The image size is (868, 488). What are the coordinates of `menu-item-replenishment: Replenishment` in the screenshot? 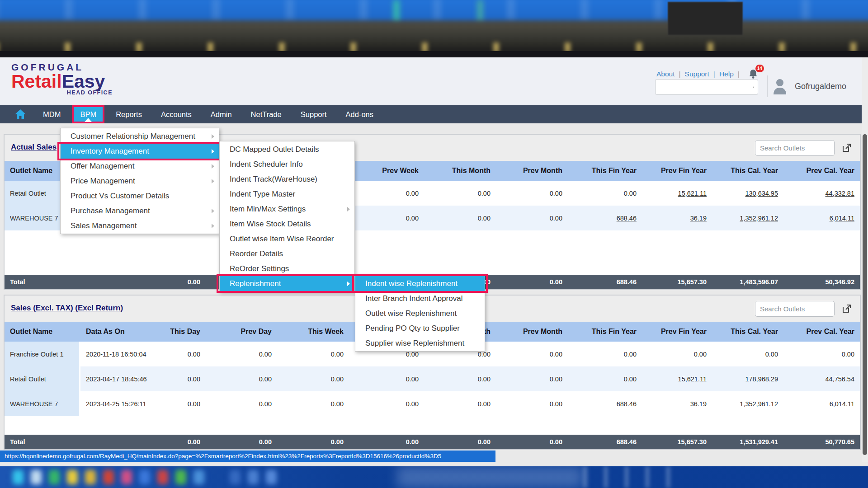 It's located at (287, 284).